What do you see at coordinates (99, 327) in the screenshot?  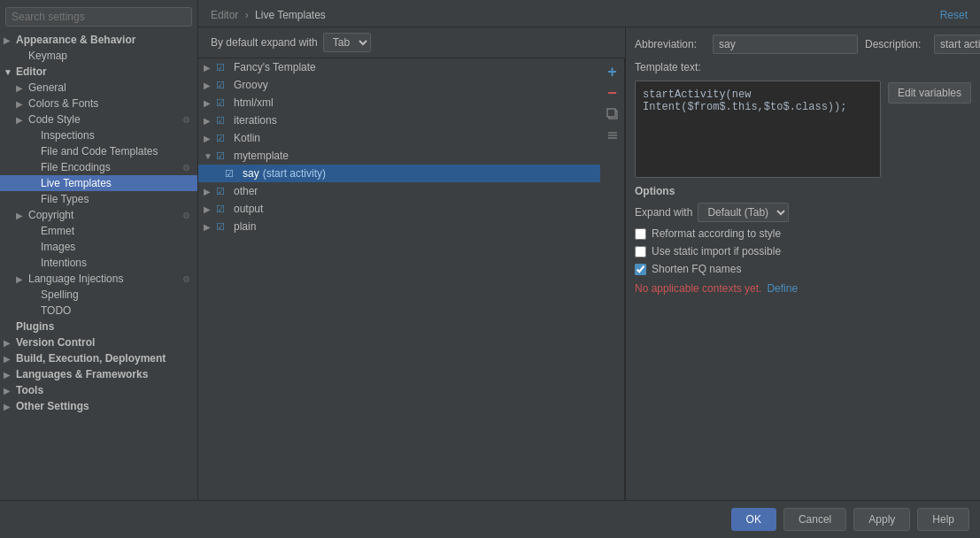 I see `sidebar-item-plugins: Plugins` at bounding box center [99, 327].